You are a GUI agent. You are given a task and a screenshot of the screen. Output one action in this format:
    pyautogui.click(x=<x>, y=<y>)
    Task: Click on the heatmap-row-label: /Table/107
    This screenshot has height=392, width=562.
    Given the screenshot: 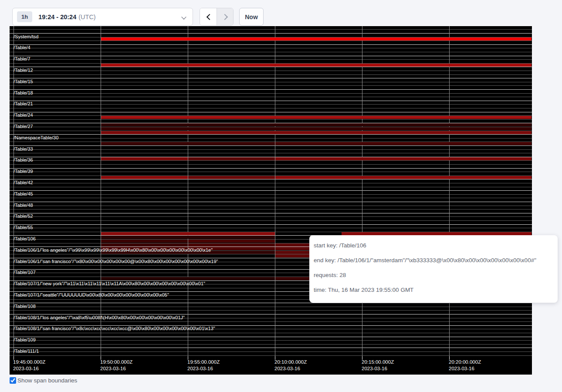 What is the action you would take?
    pyautogui.click(x=24, y=273)
    